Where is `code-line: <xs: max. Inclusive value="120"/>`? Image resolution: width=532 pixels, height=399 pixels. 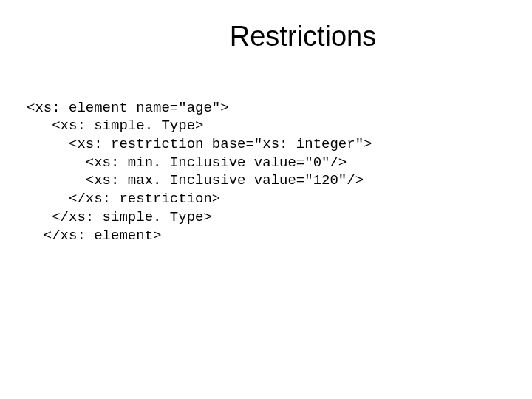
code-line: <xs: max. Inclusive value="120"/> is located at coordinates (195, 180).